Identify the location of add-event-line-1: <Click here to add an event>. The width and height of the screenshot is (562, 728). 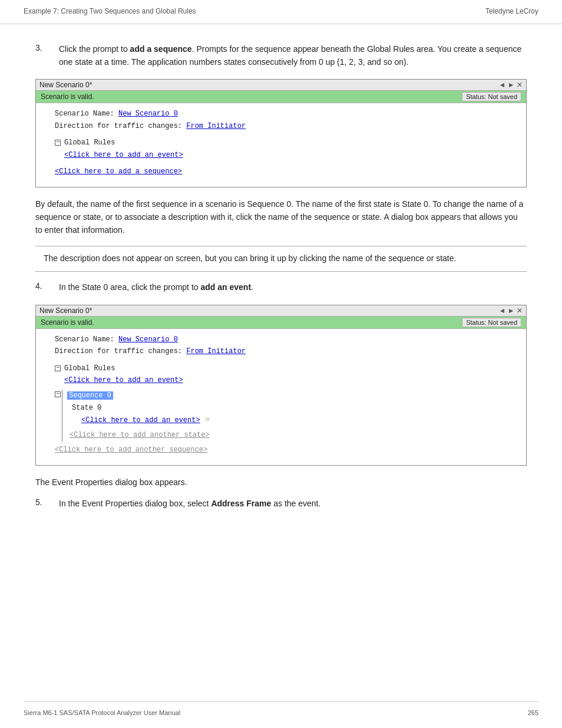
(281, 155).